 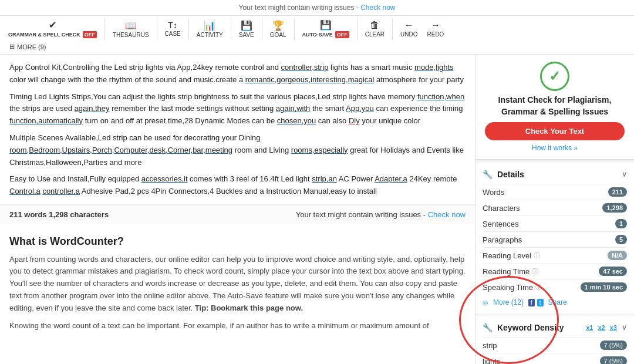 I want to click on keyword-chevron: ∨, so click(x=625, y=328).